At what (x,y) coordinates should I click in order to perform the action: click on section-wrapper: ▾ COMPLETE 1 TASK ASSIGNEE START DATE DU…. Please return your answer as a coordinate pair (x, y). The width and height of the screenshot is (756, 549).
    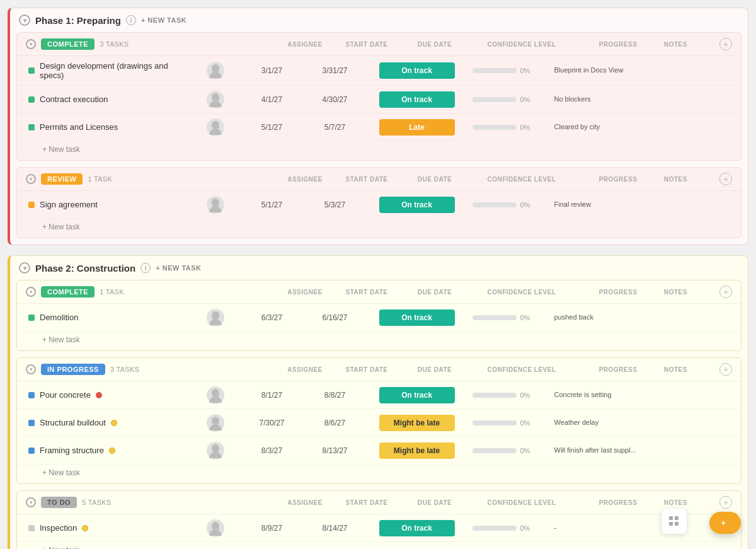
    Looking at the image, I should click on (379, 315).